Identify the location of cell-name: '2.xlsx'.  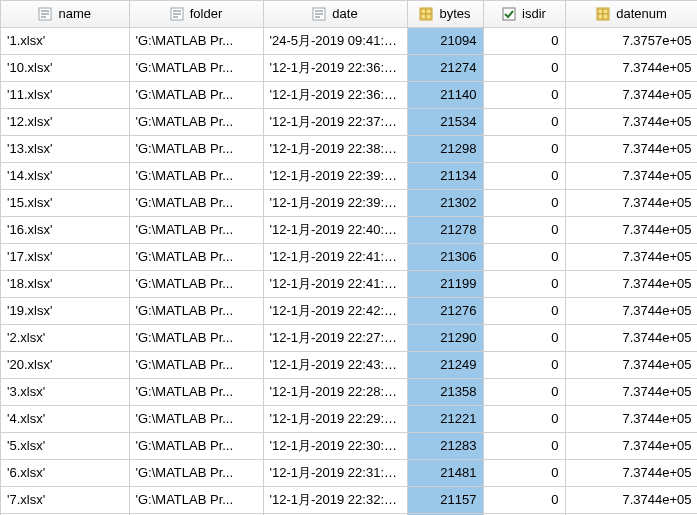
(65, 338).